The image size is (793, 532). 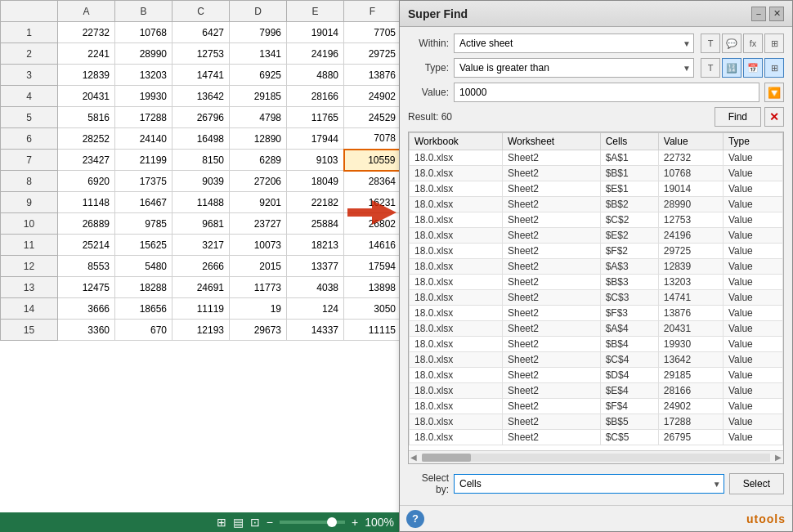 I want to click on cell-8-0: 11148, so click(x=87, y=203).